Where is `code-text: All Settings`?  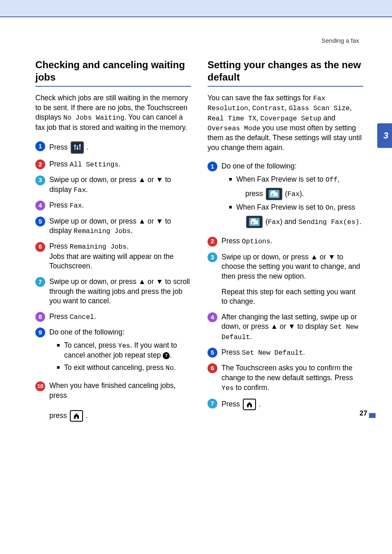 code-text: All Settings is located at coordinates (95, 164).